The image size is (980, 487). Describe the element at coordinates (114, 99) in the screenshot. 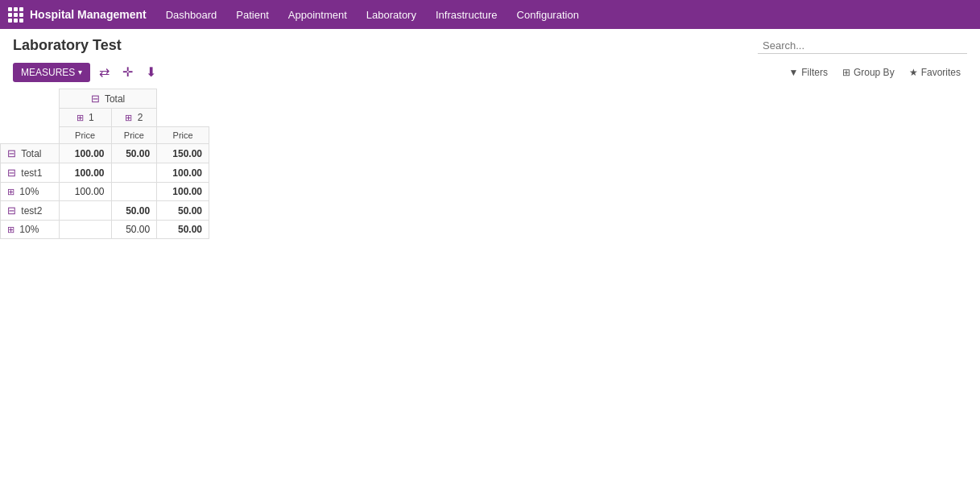

I see `pivot-total-label: Total` at that location.